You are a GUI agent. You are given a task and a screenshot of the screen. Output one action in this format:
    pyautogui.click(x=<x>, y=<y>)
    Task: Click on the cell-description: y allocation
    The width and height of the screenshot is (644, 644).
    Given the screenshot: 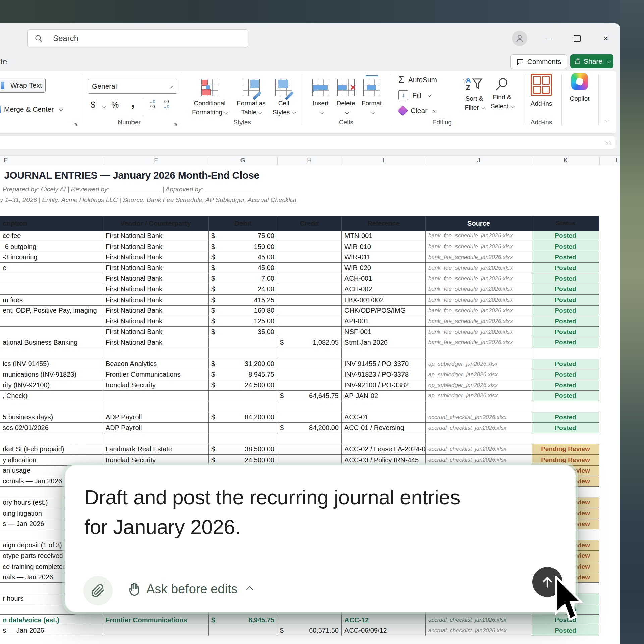 What is the action you would take?
    pyautogui.click(x=52, y=460)
    